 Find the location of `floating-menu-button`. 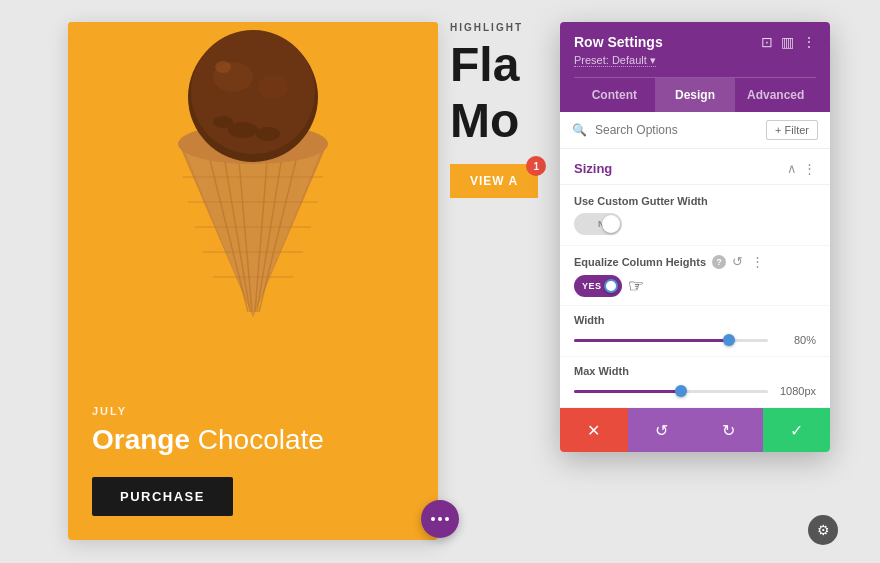

floating-menu-button is located at coordinates (440, 519).